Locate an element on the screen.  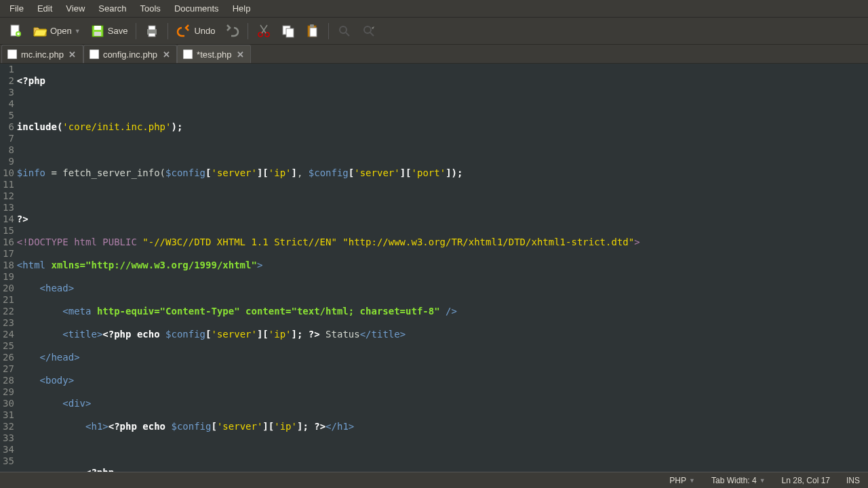
tab-label: *test.php is located at coordinates (214, 54).